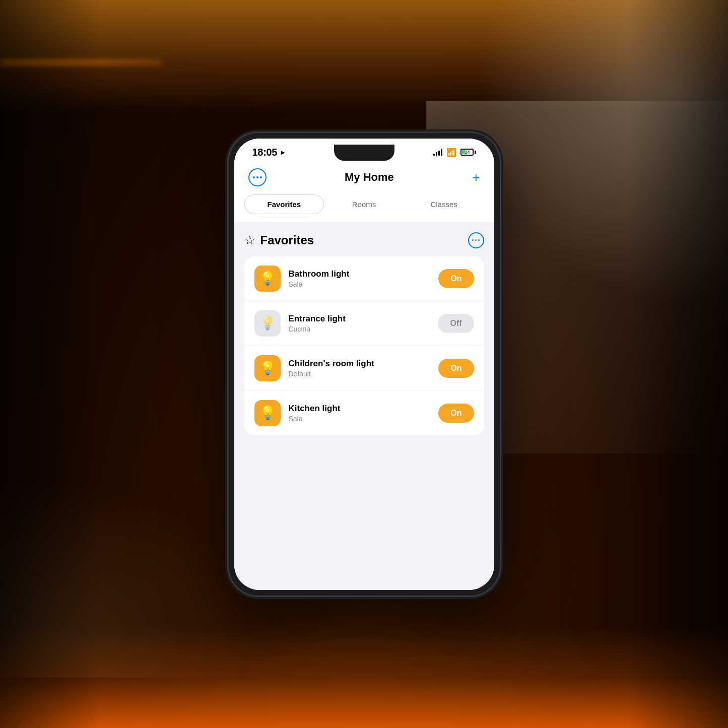  I want to click on bulb-icon-1: 💡, so click(268, 323).